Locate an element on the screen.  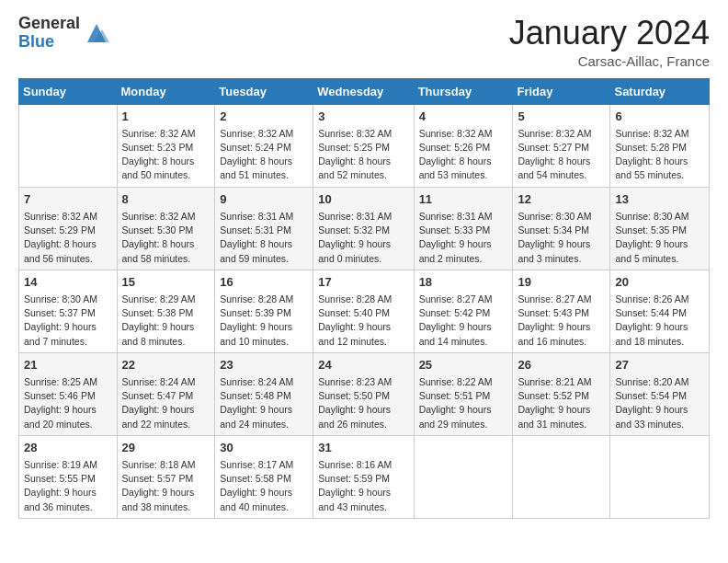
day-info: Sunrise: 8:17 AMSunset: 5:58 PMDaylight:… is located at coordinates (264, 486).